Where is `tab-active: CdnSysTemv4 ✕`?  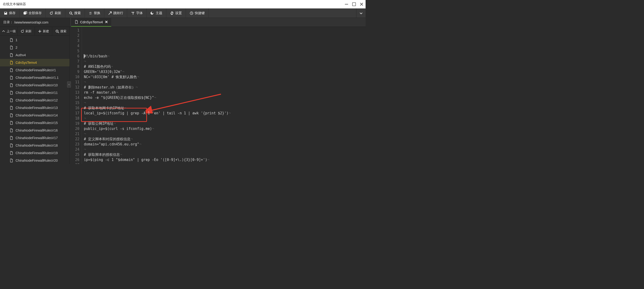
tab-active: CdnSysTemv4 ✕ is located at coordinates (91, 22).